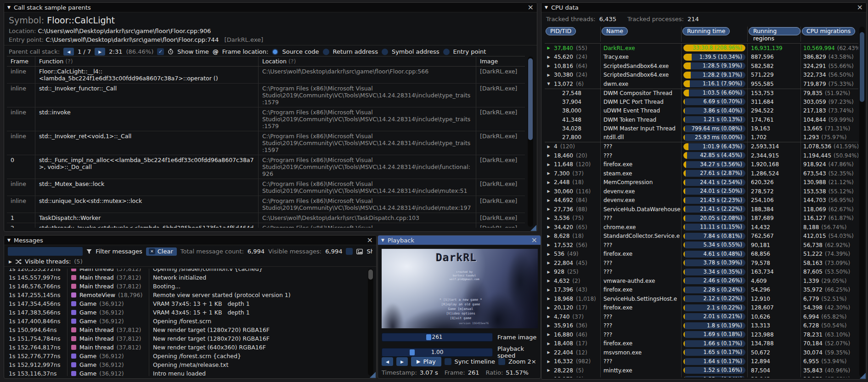  What do you see at coordinates (702, 317) in the screenshot?
I see `cpu-row: ▶4,740(37)???2.01 s (0.21%)10,6266,994(6…` at bounding box center [702, 317].